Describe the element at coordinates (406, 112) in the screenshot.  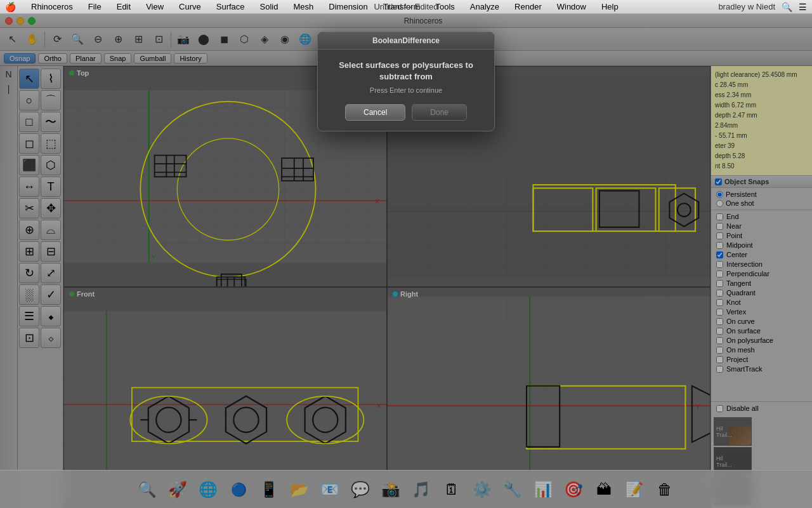
I see `modal-buttons: Cancel Done` at that location.